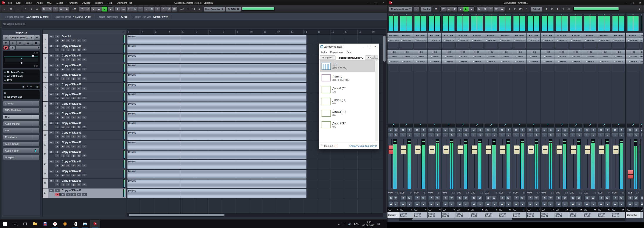 The height and width of the screenshot is (228, 644). Describe the element at coordinates (21, 151) in the screenshot. I see `inspector-section-tab: Audio Fader` at that location.